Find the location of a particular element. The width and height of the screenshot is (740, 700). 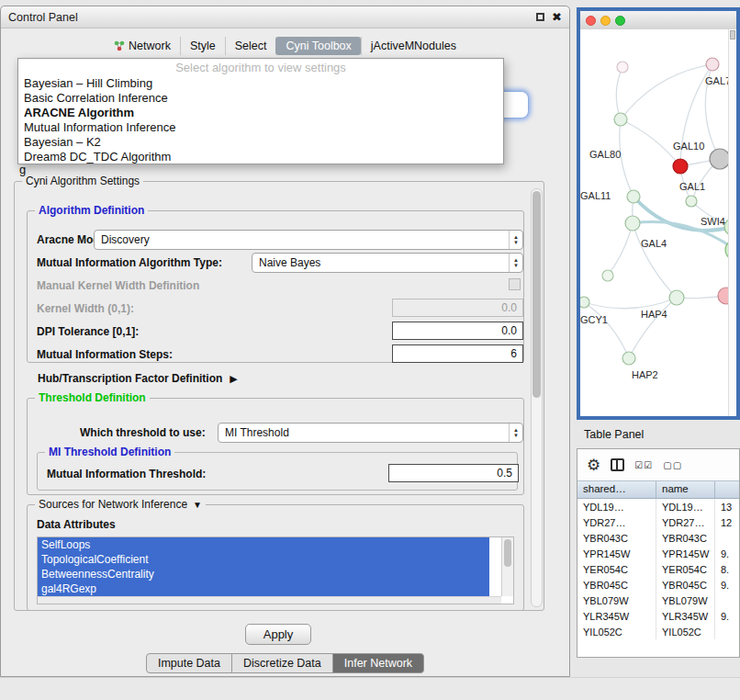

table-cell: YLR345W is located at coordinates (686, 615).